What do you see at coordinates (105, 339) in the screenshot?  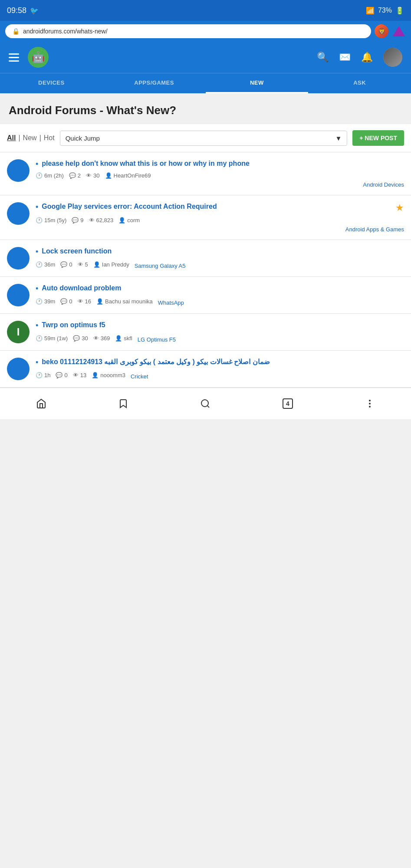 I see `post-views: 369` at bounding box center [105, 339].